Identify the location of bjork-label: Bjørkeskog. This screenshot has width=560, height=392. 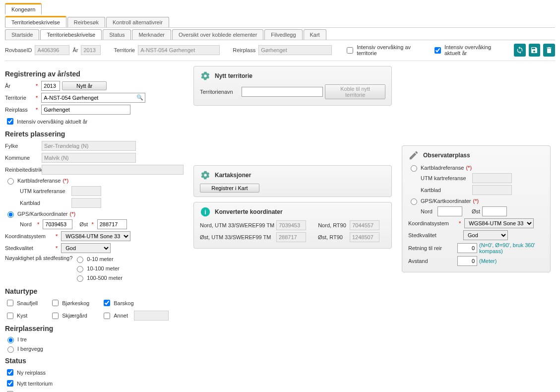
(75, 303).